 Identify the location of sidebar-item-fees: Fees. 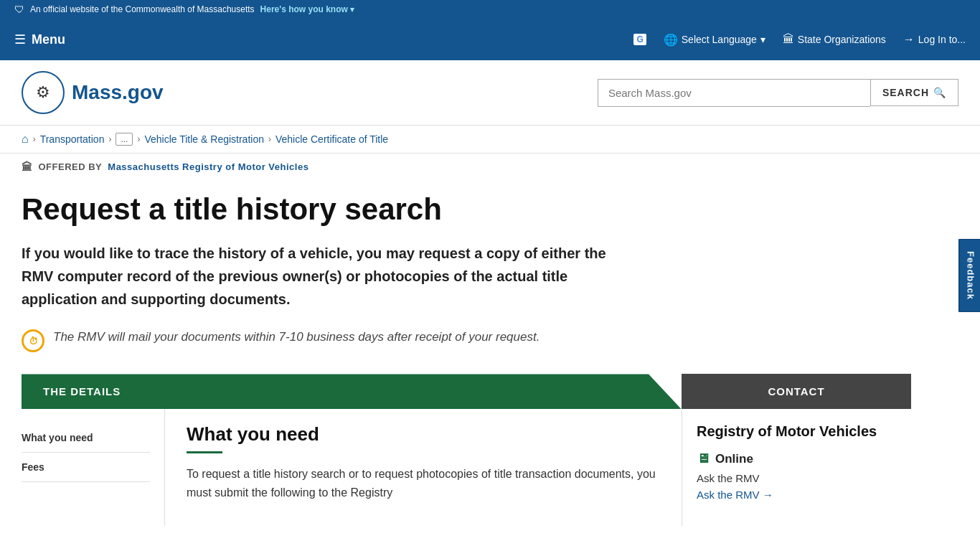
(86, 468).